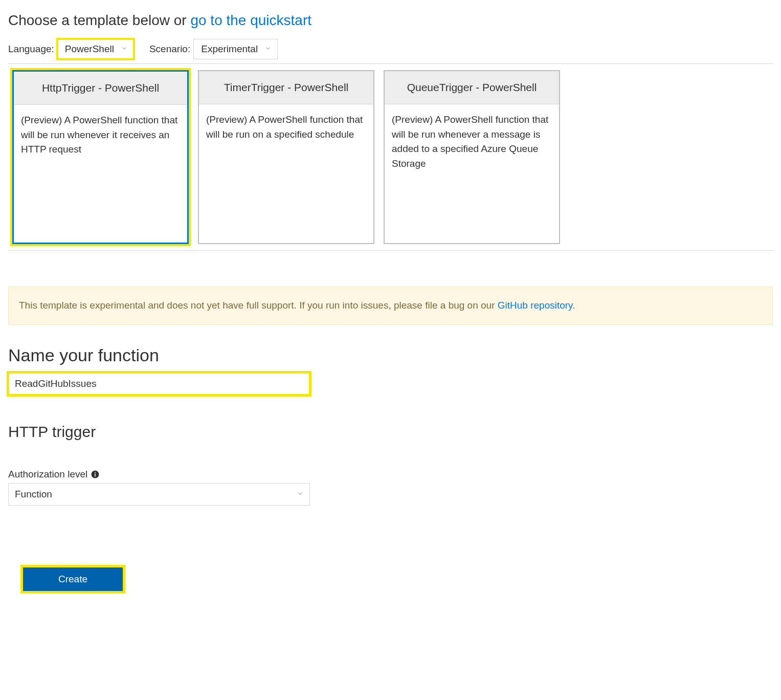 The height and width of the screenshot is (700, 781). Describe the element at coordinates (235, 49) in the screenshot. I see `scenario-select: Experimental` at that location.